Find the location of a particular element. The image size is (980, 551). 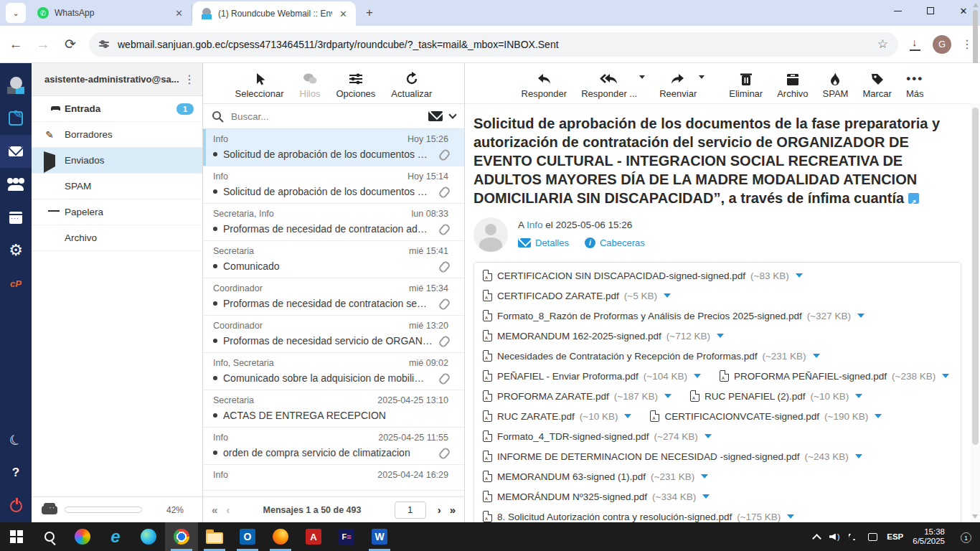

taskbar-edge-button is located at coordinates (149, 537).